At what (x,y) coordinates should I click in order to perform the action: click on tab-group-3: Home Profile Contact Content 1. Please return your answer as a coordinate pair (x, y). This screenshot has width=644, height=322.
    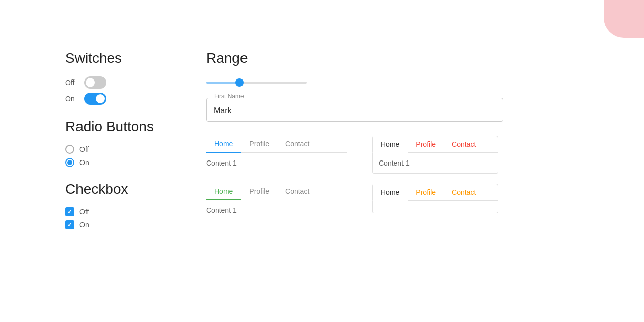
    Looking at the image, I should click on (277, 202).